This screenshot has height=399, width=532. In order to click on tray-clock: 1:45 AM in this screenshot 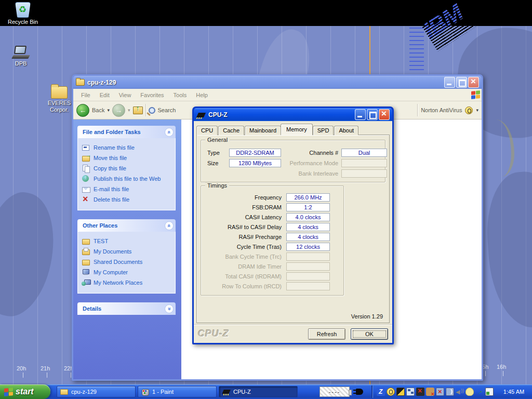, I will do `click(514, 392)`.